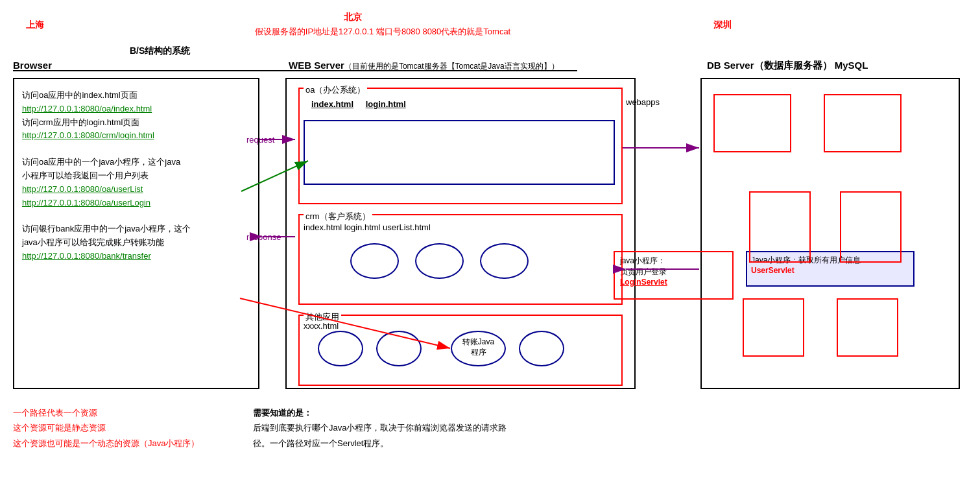 The width and height of the screenshot is (980, 500). What do you see at coordinates (136, 189) in the screenshot?
I see `browser-line7: http://127.0.0.1:8080/oa/userList` at bounding box center [136, 189].